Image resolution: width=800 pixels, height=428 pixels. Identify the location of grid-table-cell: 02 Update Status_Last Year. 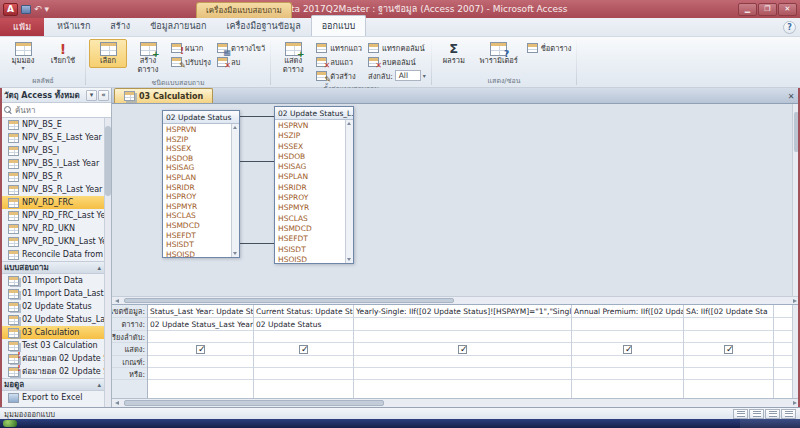
(200, 324).